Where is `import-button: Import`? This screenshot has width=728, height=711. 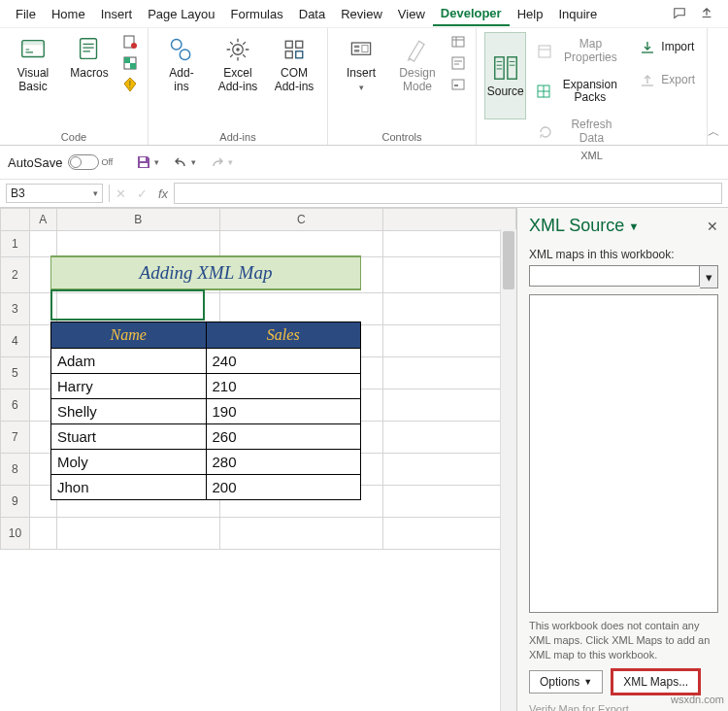 import-button: Import is located at coordinates (666, 48).